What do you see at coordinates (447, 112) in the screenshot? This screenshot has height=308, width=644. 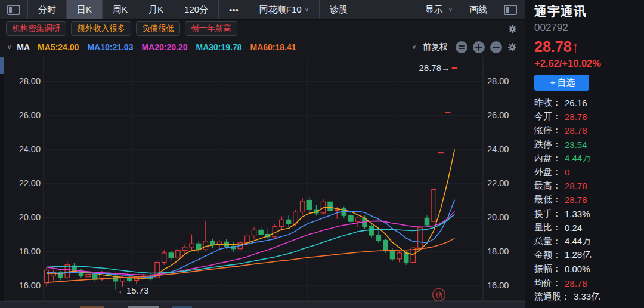 I see `limit-up-dash-candle` at bounding box center [447, 112].